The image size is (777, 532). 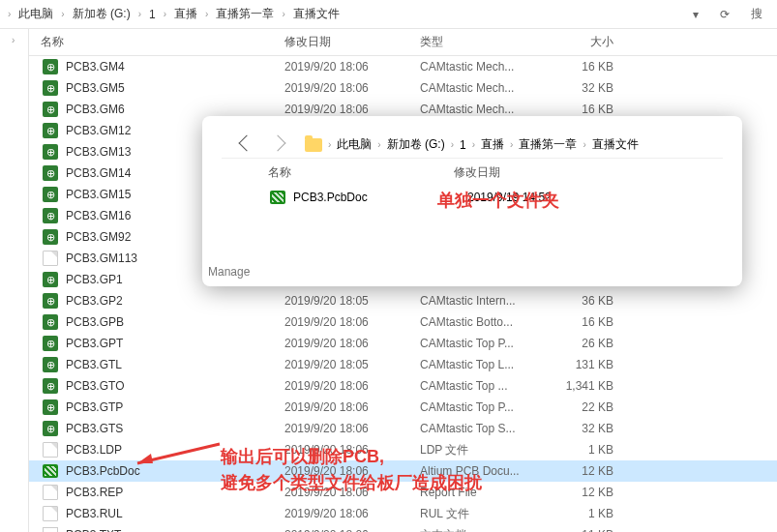 What do you see at coordinates (175, 109) in the screenshot?
I see `file-name: PCB3.GM6` at bounding box center [175, 109].